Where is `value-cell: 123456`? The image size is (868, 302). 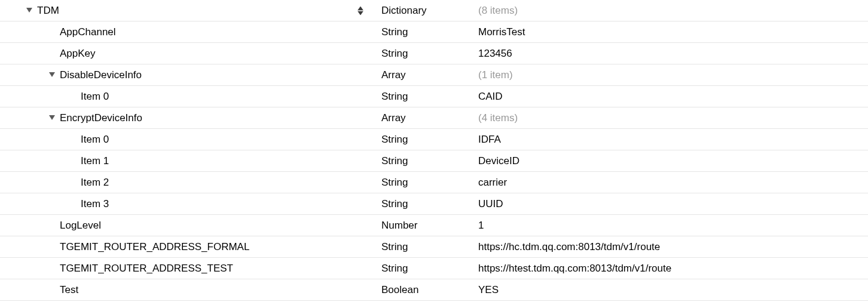 value-cell: 123456 is located at coordinates (673, 54).